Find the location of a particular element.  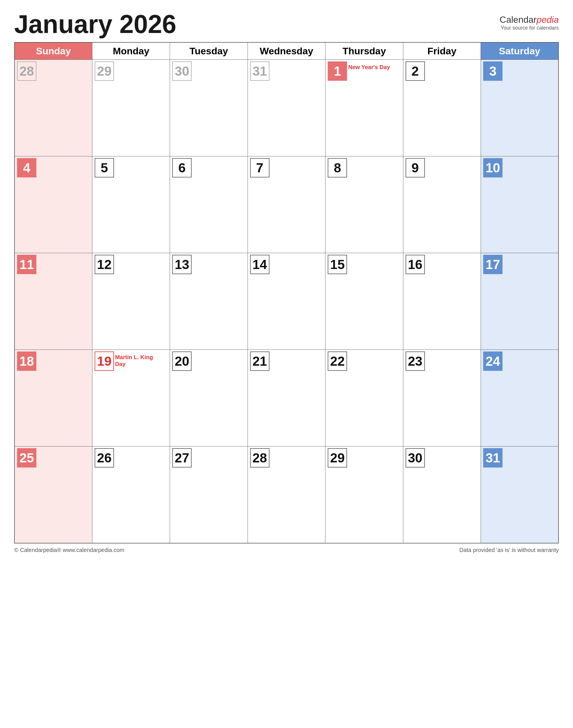

day-number: 3 is located at coordinates (493, 71).